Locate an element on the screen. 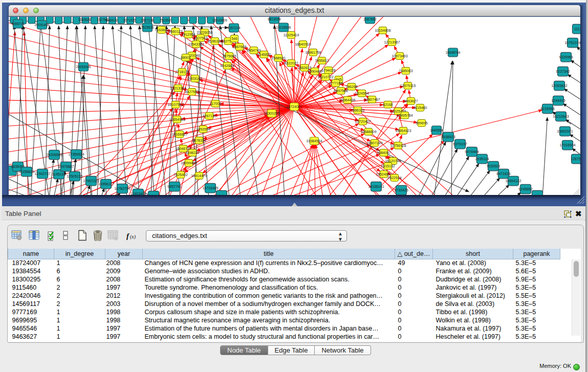 The height and width of the screenshot is (372, 588). svg-text: 14136141 is located at coordinates (376, 186).